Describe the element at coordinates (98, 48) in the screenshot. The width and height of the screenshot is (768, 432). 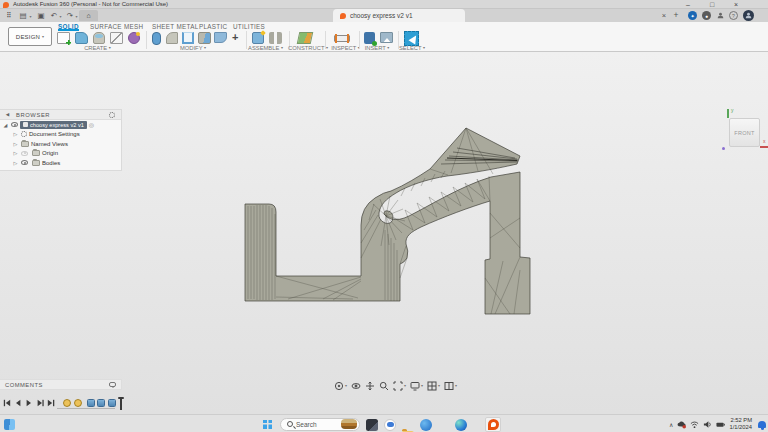
I see `group-create: CREATE ▾` at that location.